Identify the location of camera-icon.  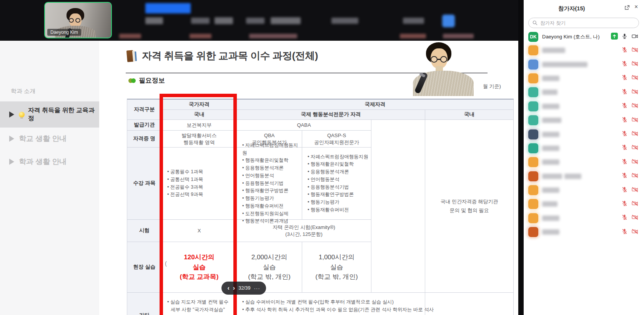
(635, 37).